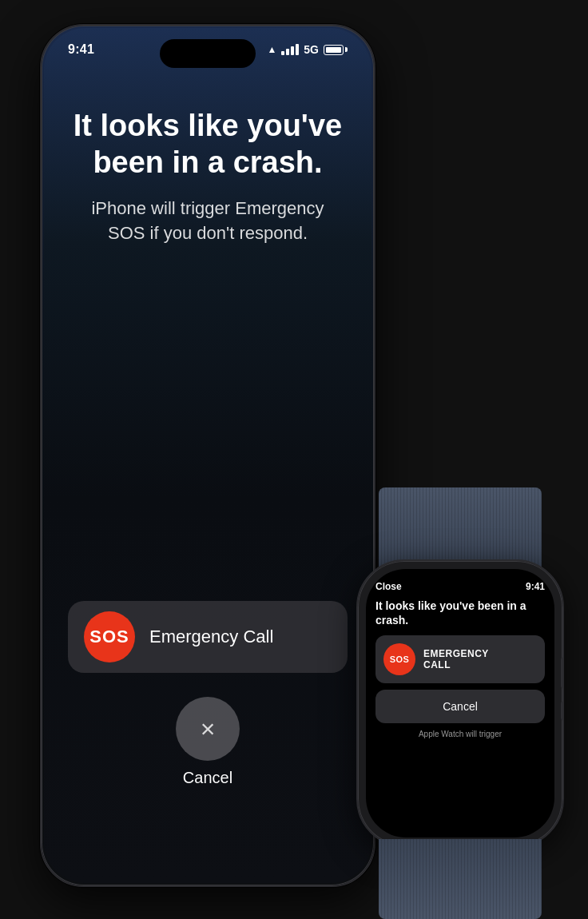 The width and height of the screenshot is (588, 919). Describe the element at coordinates (208, 778) in the screenshot. I see `cancel-label: Cancel` at that location.